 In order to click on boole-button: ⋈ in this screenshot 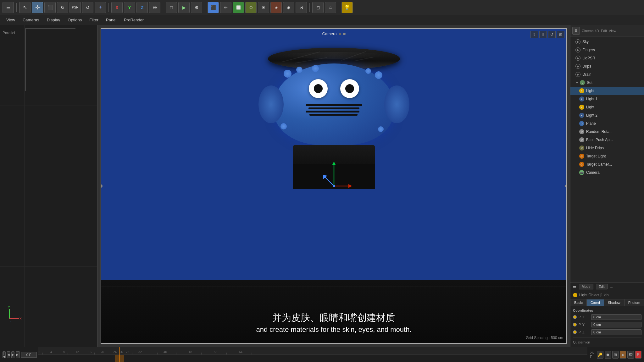, I will do `click(301, 8)`.